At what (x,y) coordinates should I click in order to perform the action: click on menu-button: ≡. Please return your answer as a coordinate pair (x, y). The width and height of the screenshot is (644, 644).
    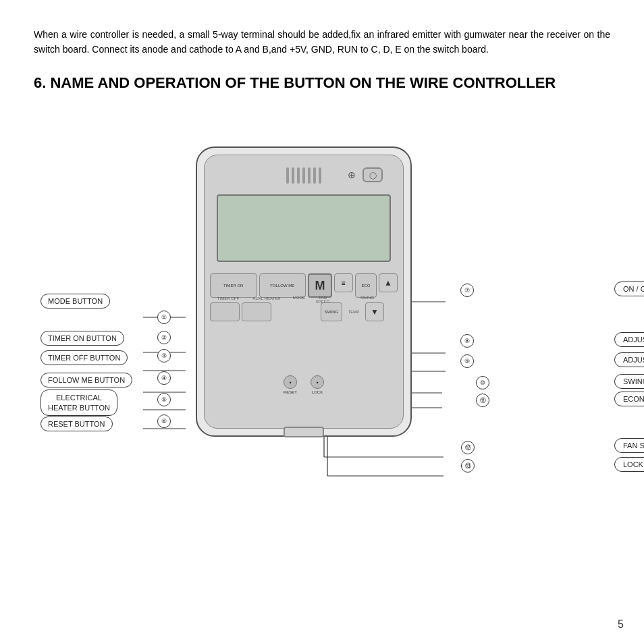
    Looking at the image, I should click on (344, 283).